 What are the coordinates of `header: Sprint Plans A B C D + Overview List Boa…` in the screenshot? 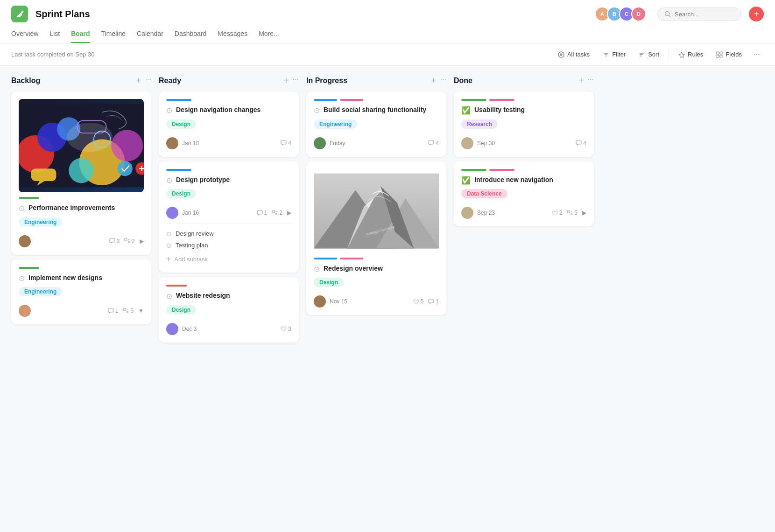 It's located at (388, 21).